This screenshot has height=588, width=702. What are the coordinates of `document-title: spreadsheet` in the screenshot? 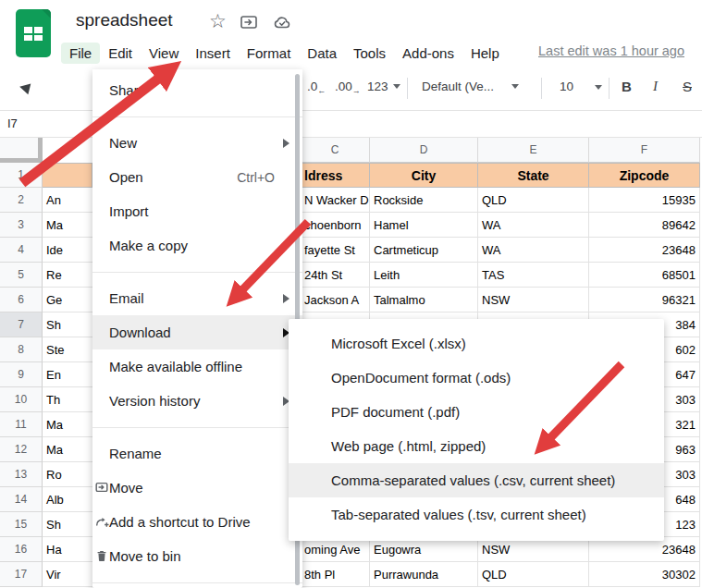 It's located at (124, 20).